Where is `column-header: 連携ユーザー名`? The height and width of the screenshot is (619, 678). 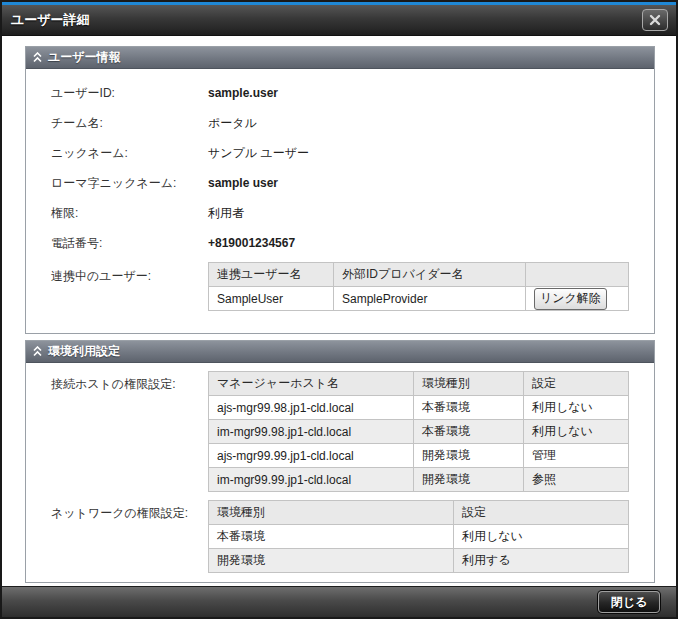 column-header: 連携ユーザー名 is located at coordinates (272, 275).